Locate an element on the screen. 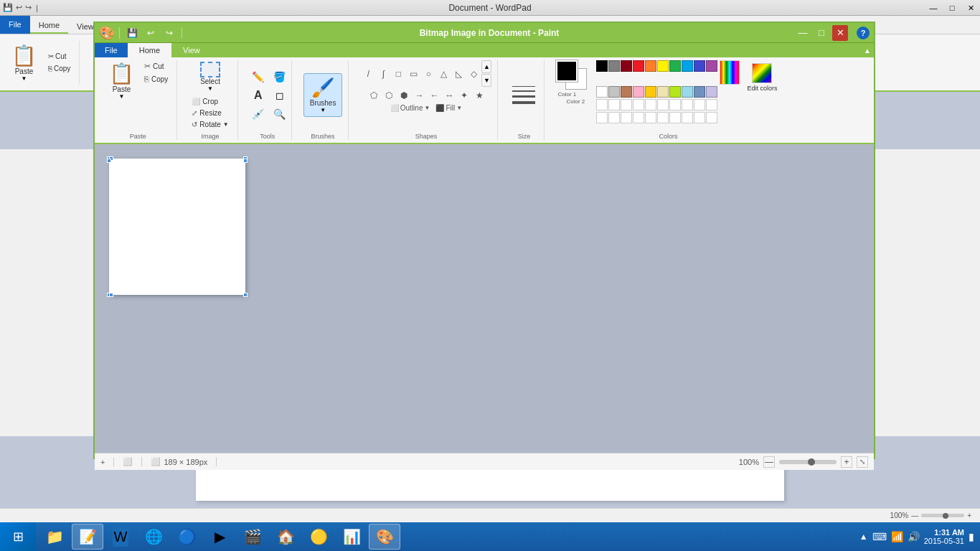  resize-button: ⤢ Resize is located at coordinates (209, 113).